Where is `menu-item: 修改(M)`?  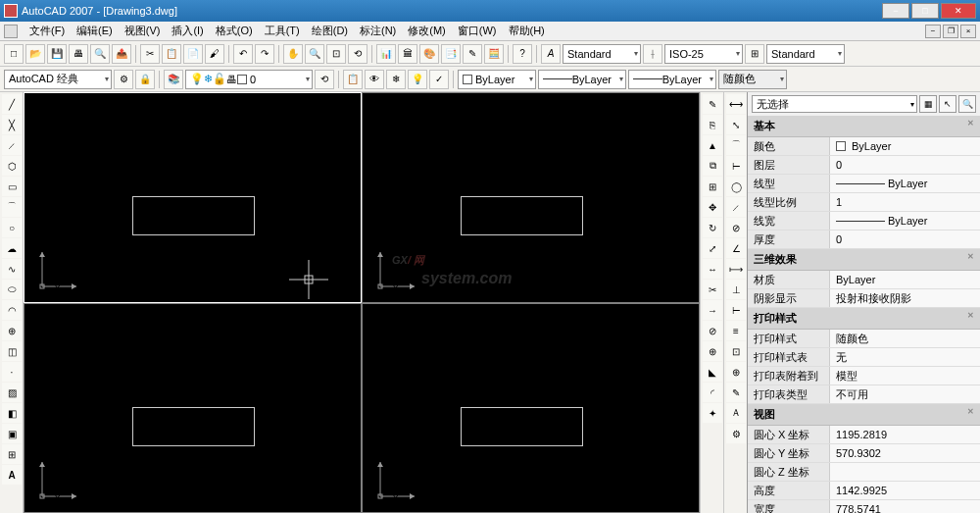 menu-item: 修改(M) is located at coordinates (427, 30).